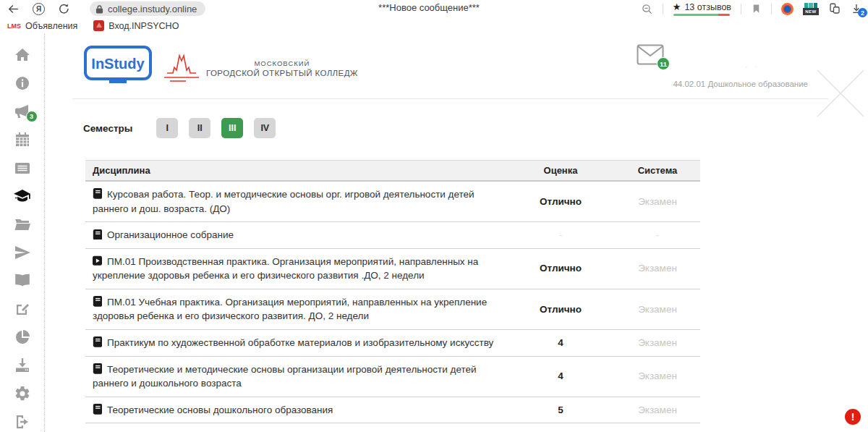  I want to click on sidebar-item-home, so click(22, 55).